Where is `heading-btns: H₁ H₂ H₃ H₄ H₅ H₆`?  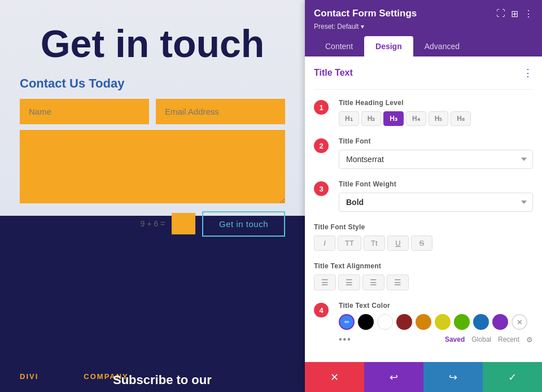
heading-btns: H₁ H₂ H₃ H₄ H₅ H₆ is located at coordinates (436, 119).